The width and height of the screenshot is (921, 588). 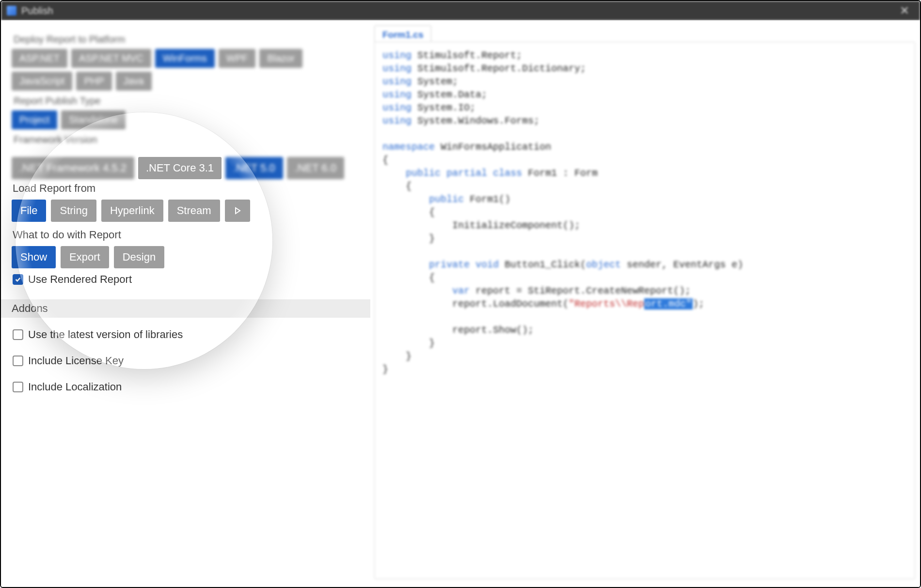 I want to click on addon-latest-checkbox, so click(x=18, y=335).